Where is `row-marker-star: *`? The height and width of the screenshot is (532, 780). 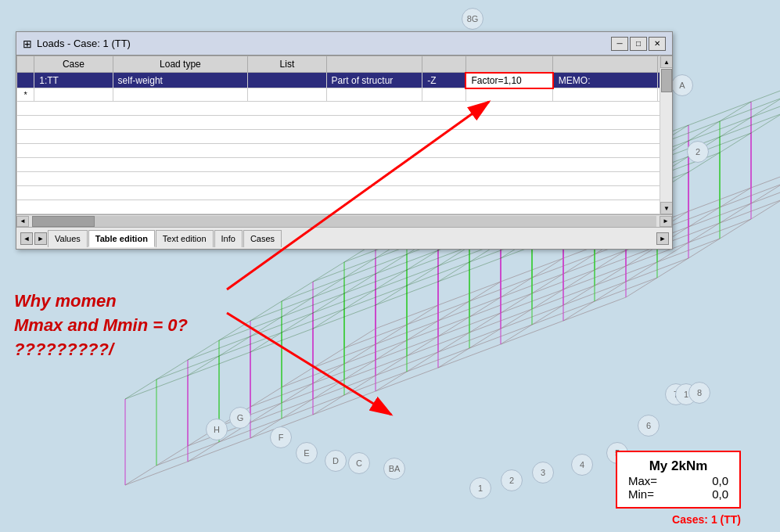 row-marker-star: * is located at coordinates (26, 95).